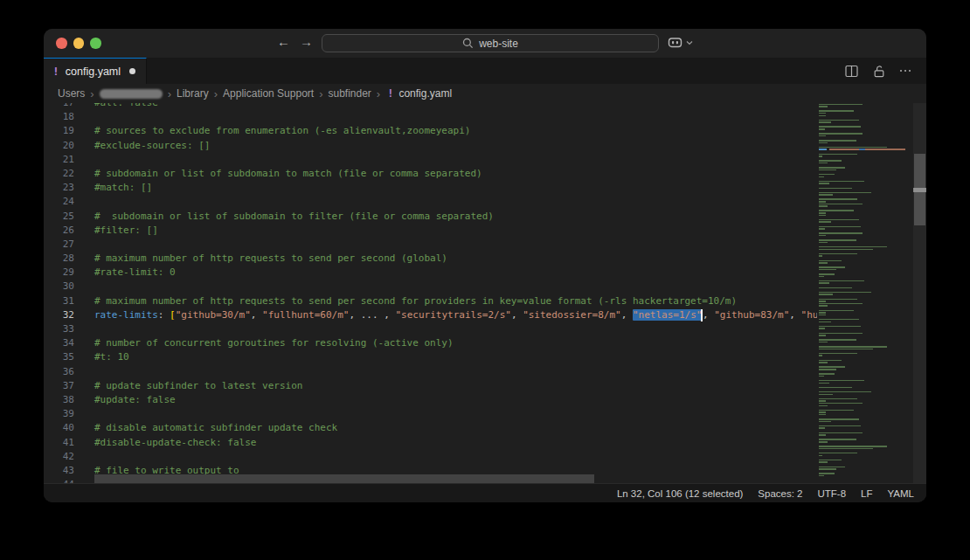 This screenshot has height=560, width=970. What do you see at coordinates (430, 259) in the screenshot?
I see `code-line-28: 28# maximum number of http requests to s…` at bounding box center [430, 259].